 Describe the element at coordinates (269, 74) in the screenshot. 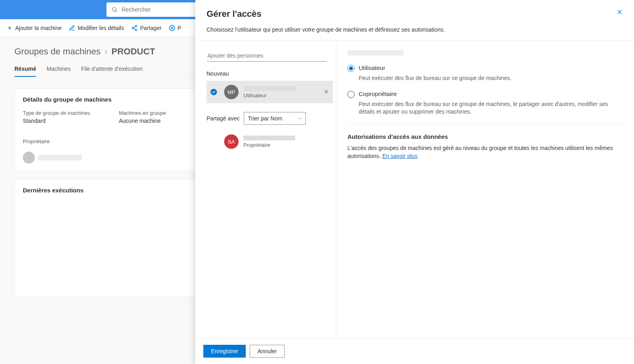

I see `new-label: Nouveau` at that location.